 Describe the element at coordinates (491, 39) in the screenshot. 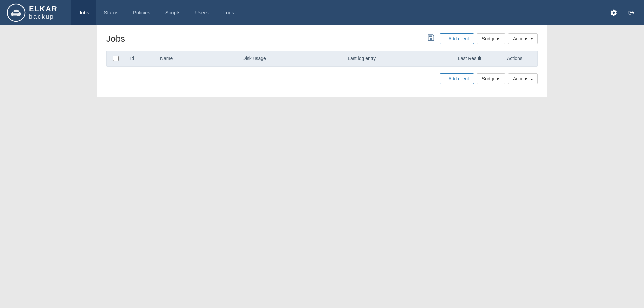

I see `sort-jobs-button: Sort jobs` at that location.